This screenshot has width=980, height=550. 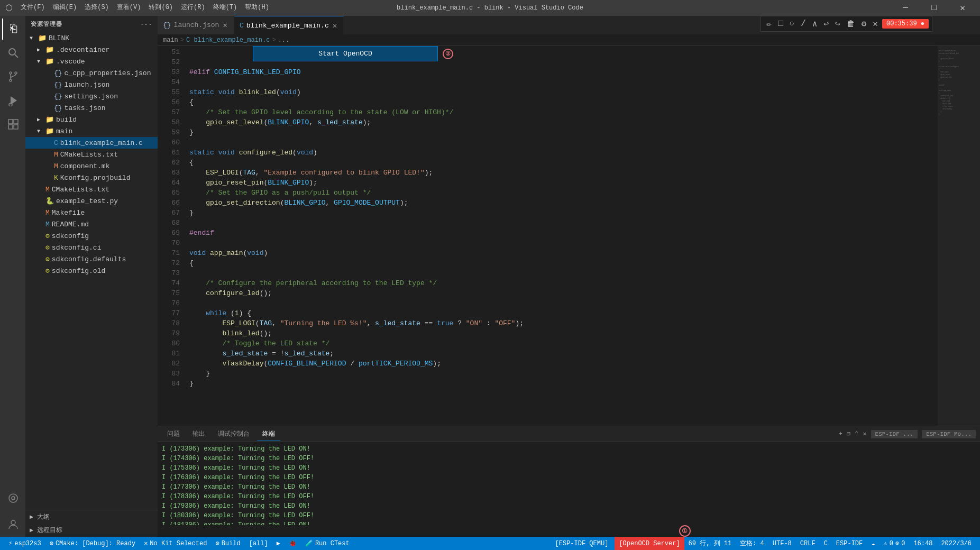 What do you see at coordinates (28, 544) in the screenshot?
I see `status-label: esp32s3` at bounding box center [28, 544].